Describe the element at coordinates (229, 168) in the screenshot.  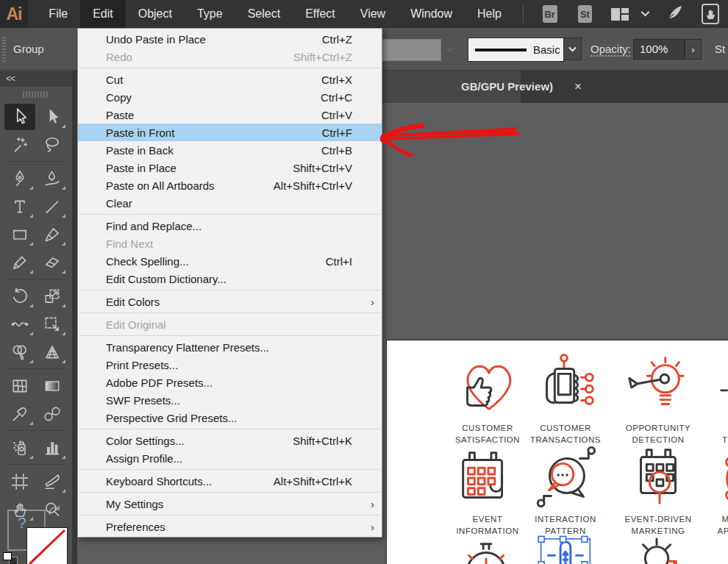
I see `menu-item-paste-in-place: Paste in PlaceShift+Ctrl+V` at that location.